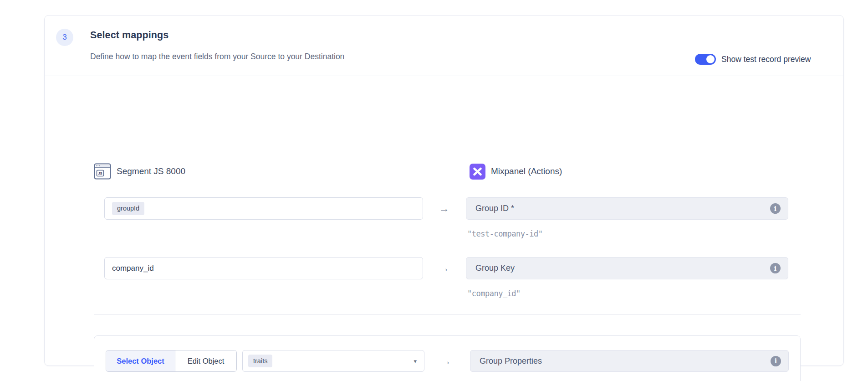 This screenshot has height=381, width=868. What do you see at coordinates (444, 46) in the screenshot?
I see `card-header: 3 Select mappings Define how to map the …` at bounding box center [444, 46].